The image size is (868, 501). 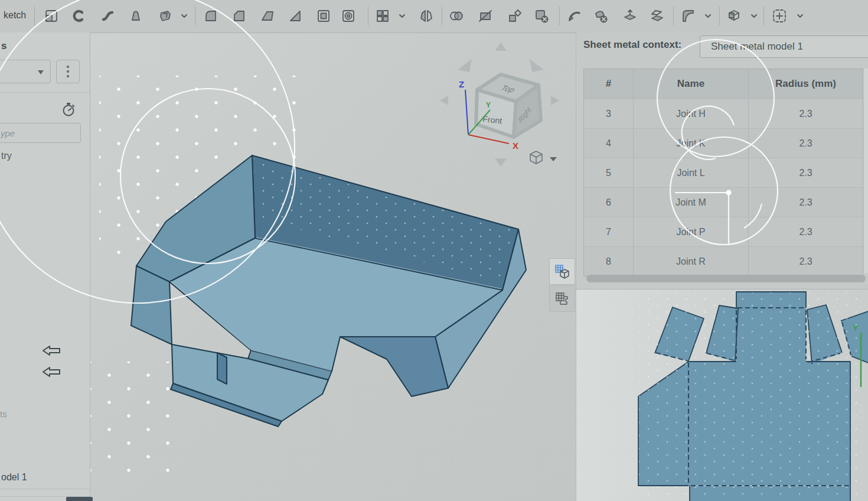 What do you see at coordinates (723, 173) in the screenshot?
I see `joints-table: # Name Radius (mm) 3 Joint H 2.3 4 Joint…` at bounding box center [723, 173].